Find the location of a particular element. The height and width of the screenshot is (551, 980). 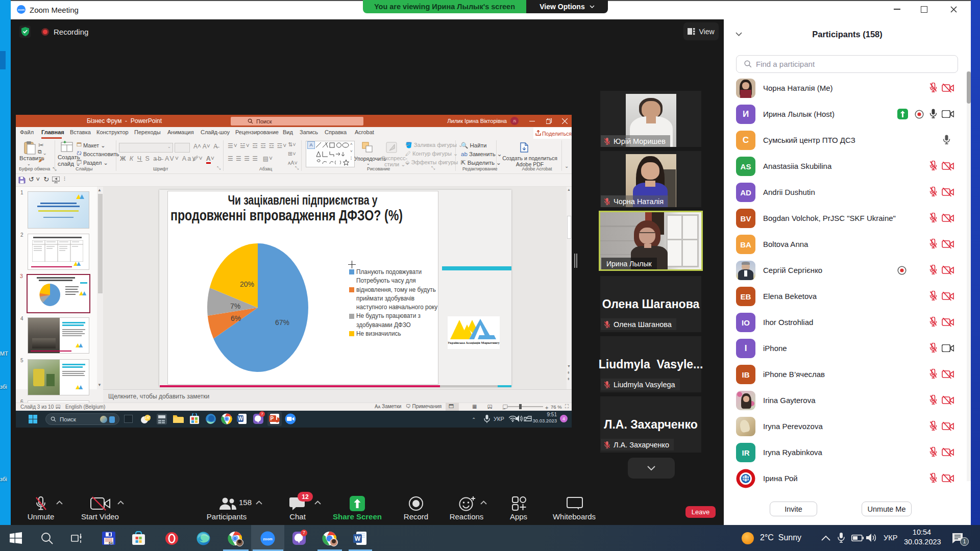

svg-text: zoom is located at coordinates (267, 539).